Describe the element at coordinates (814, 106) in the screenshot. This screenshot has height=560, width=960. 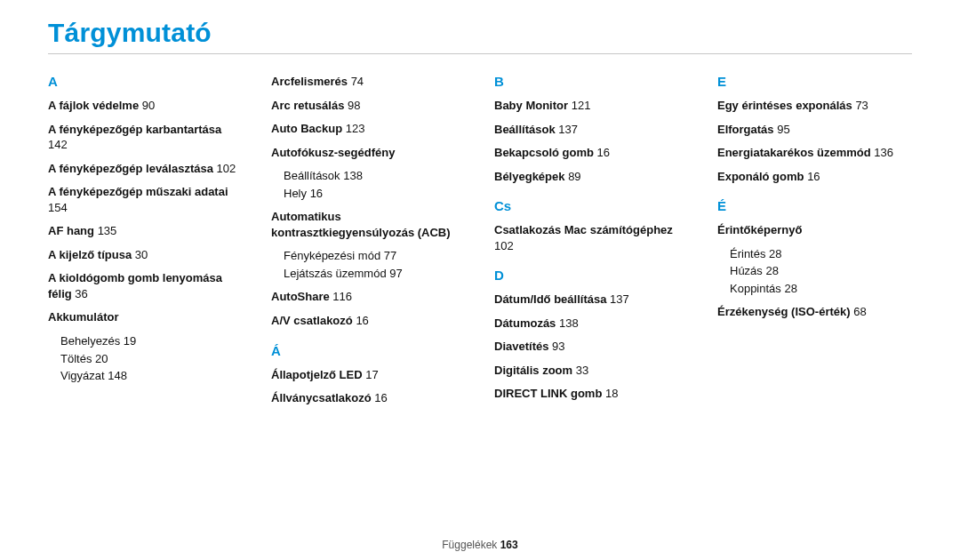
I see `index-entry: Egy érintéses exponálás 73` at that location.